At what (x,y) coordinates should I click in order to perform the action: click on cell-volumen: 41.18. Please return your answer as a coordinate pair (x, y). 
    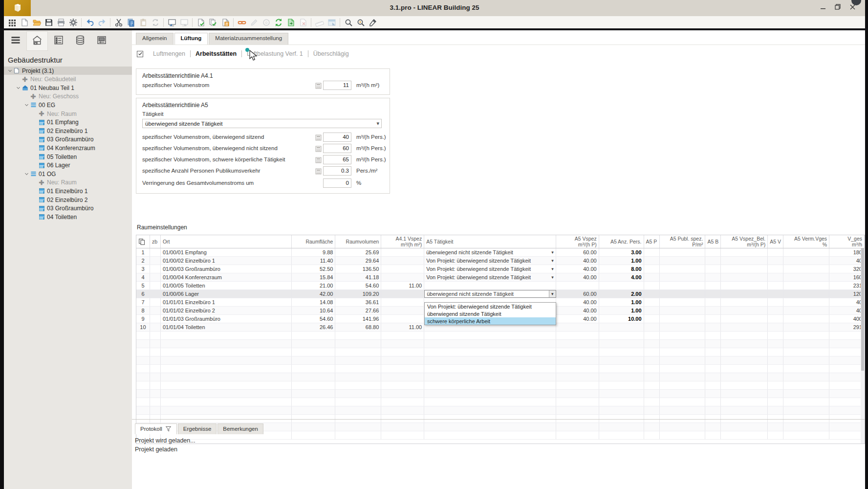
    Looking at the image, I should click on (358, 277).